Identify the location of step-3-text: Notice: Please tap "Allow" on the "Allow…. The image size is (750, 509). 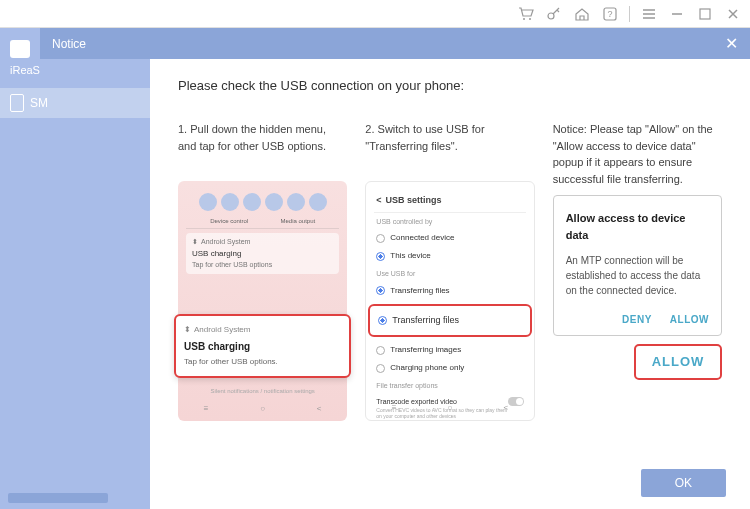
(638, 154).